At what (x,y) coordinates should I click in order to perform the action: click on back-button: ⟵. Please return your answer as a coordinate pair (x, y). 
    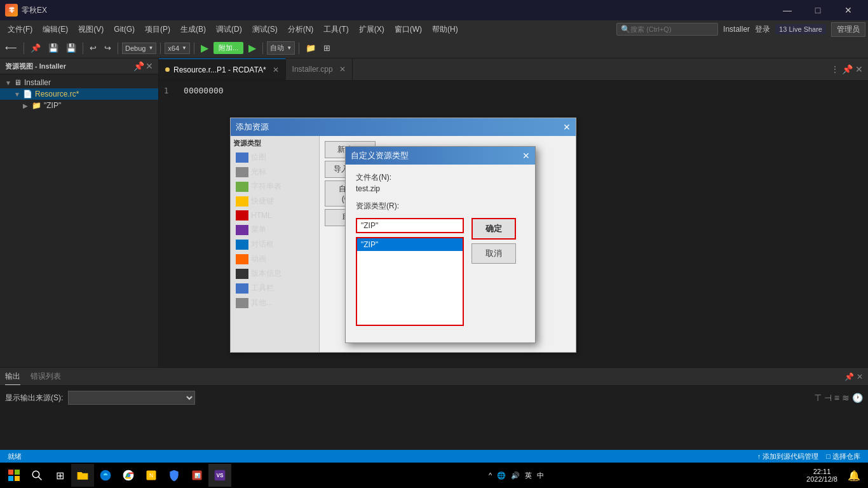
    Looking at the image, I should click on (11, 48).